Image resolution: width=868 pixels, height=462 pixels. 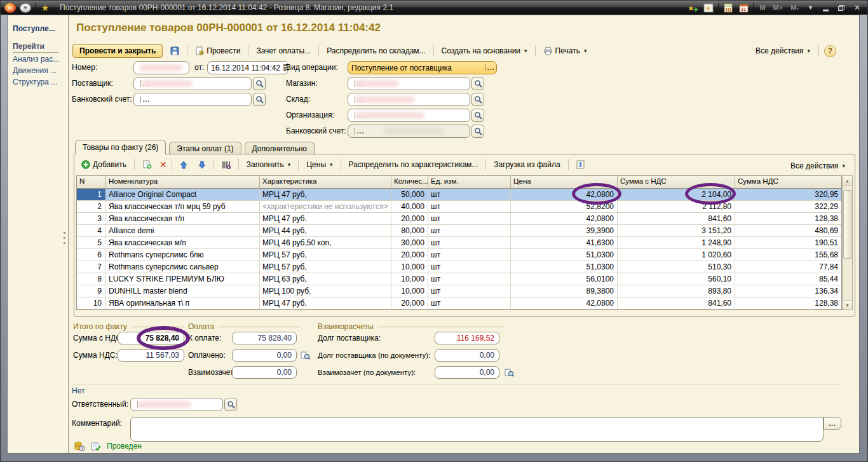 What do you see at coordinates (65, 239) in the screenshot?
I see `sidebar-splitter` at bounding box center [65, 239].